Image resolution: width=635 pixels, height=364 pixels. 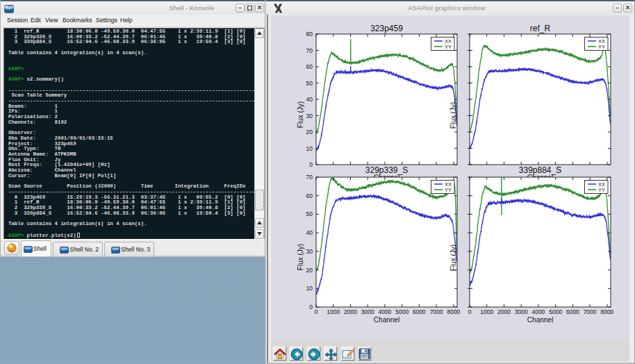 What do you see at coordinates (541, 28) in the screenshot?
I see `svg-text: ref_R` at bounding box center [541, 28].